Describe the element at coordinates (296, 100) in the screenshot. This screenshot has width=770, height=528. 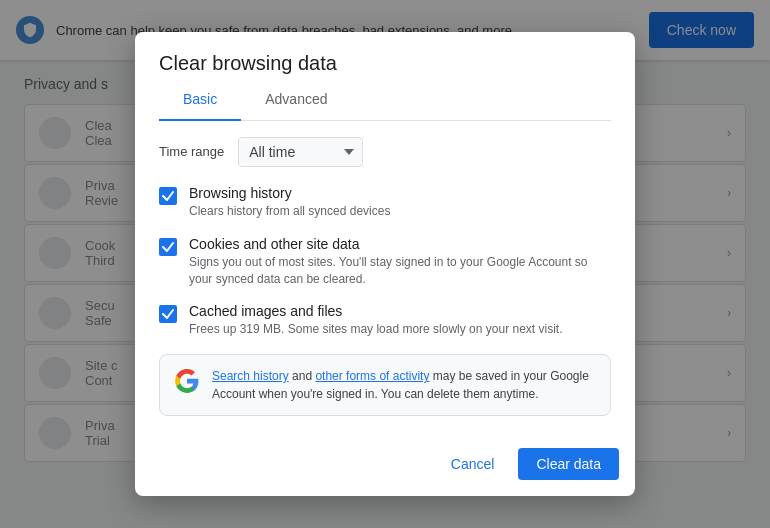
I see `tab-advanced: Advanced` at that location.